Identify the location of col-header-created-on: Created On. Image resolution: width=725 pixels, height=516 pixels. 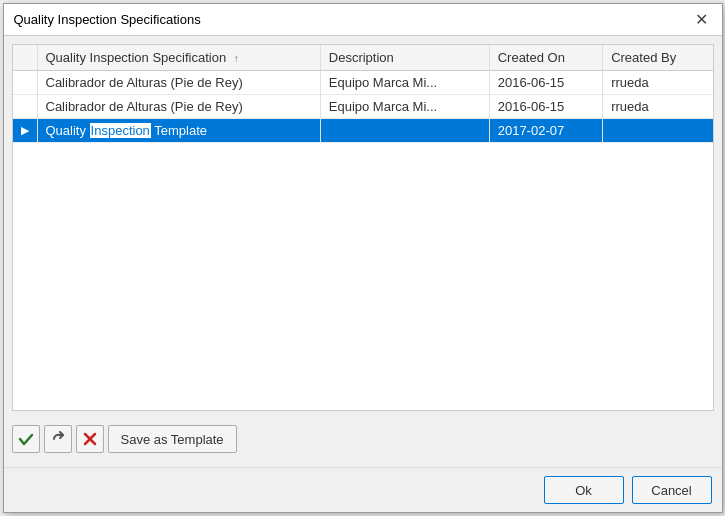
(546, 58).